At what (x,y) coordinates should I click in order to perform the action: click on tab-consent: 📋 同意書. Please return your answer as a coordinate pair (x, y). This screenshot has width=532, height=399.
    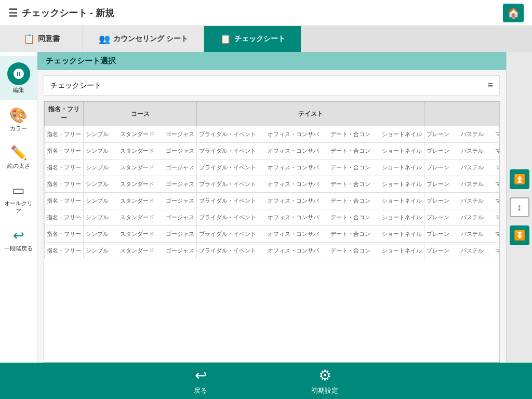
    Looking at the image, I should click on (42, 39).